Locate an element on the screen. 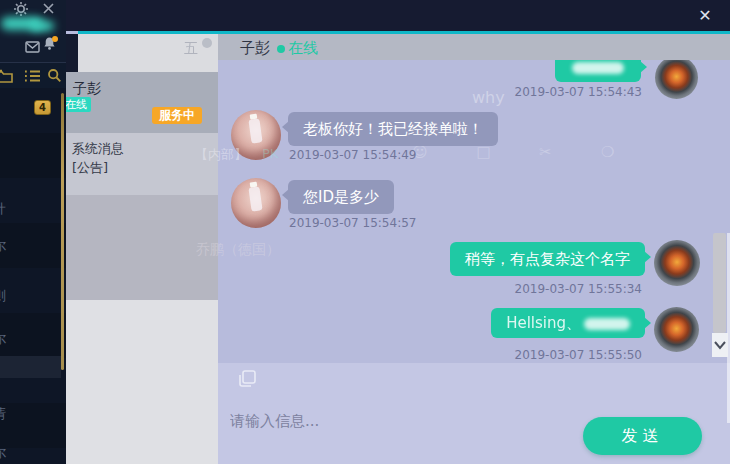 Image resolution: width=730 pixels, height=464 pixels. panel-light-area is located at coordinates (142, 382).